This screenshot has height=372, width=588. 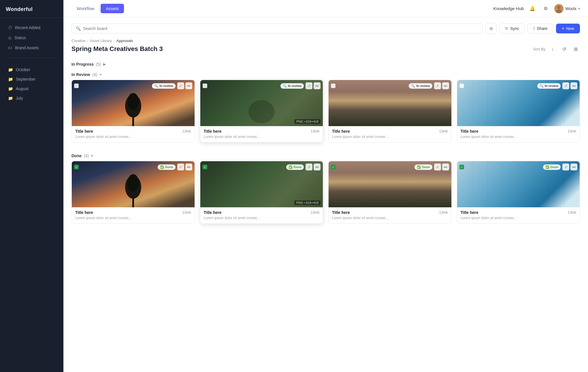 What do you see at coordinates (262, 184) in the screenshot?
I see `card-done-thumb-2: ✅ Done ⤢ ••• PNG • 616×418` at bounding box center [262, 184].